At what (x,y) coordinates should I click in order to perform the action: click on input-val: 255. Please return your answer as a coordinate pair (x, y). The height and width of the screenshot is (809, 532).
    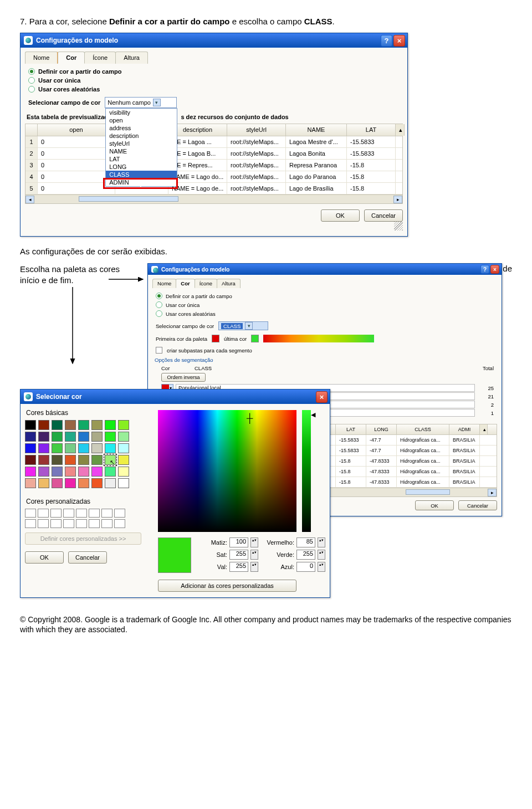
    Looking at the image, I should click on (239, 567).